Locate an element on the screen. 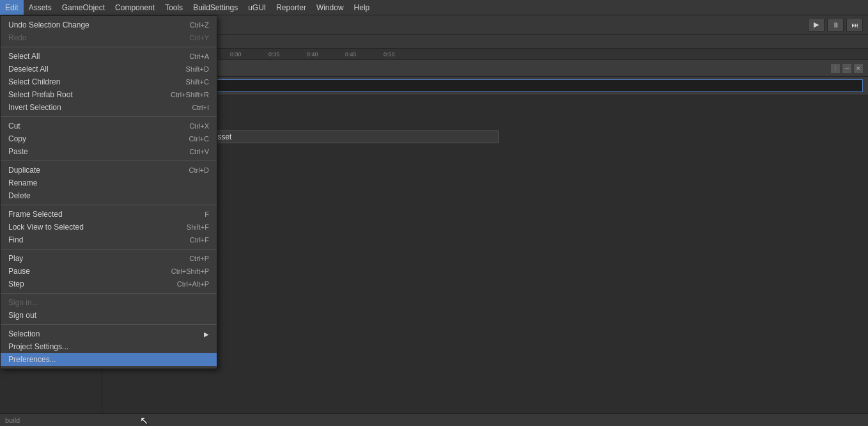 This screenshot has height=426, width=868. selection-label: Selection is located at coordinates (24, 334).